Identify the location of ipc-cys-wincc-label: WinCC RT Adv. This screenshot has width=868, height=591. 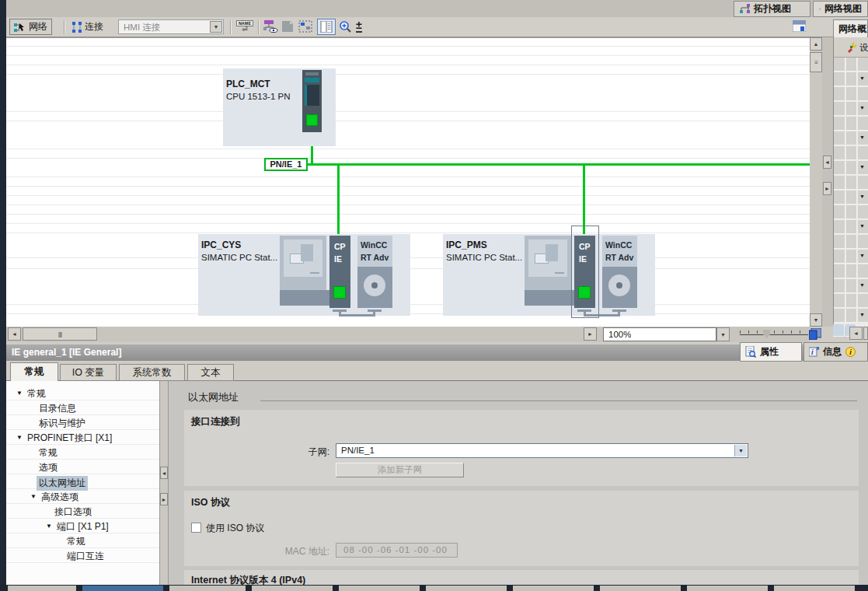
(375, 251).